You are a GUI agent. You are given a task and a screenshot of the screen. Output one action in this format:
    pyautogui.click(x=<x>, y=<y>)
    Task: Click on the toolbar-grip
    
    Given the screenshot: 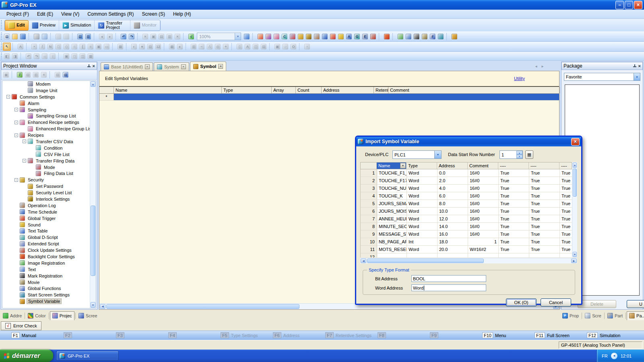 What is the action you would take?
    pyautogui.click(x=2, y=25)
    